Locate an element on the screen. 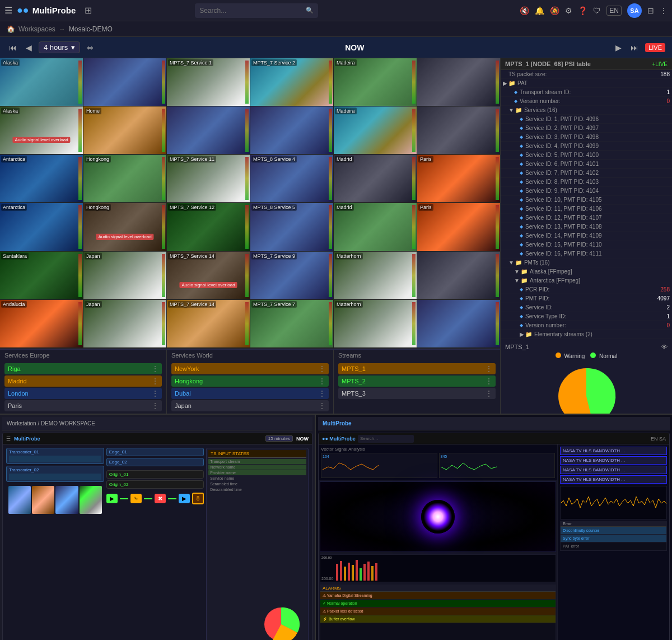 Image resolution: width=672 pixels, height=640 pixels. video-cell-31: Japan is located at coordinates (125, 324).